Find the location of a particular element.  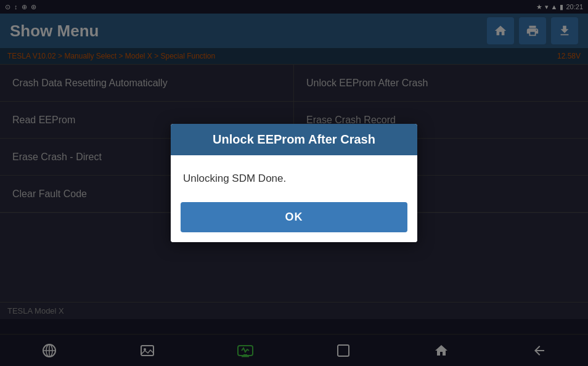

modal-message: Unlocking SDM Done. is located at coordinates (234, 179).